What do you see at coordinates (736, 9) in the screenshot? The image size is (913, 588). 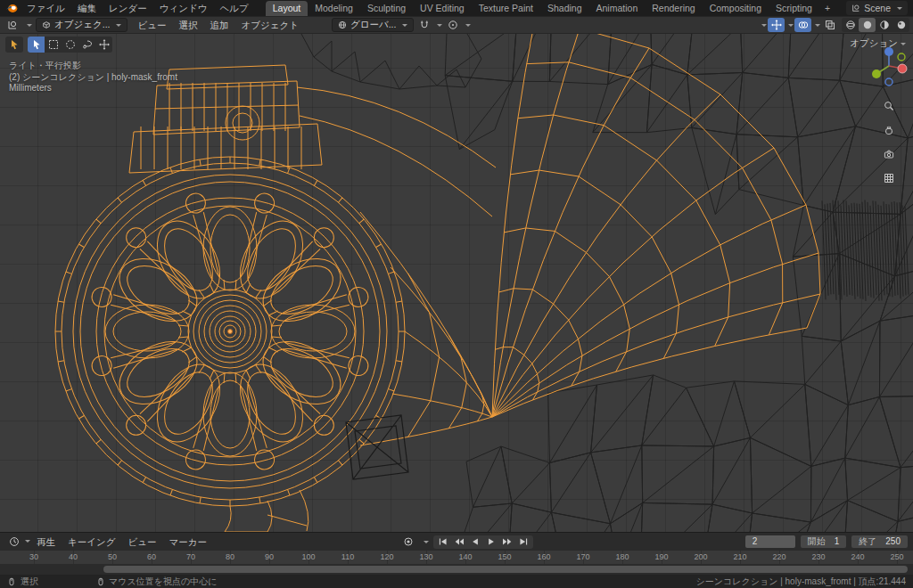 I see `workspace-tab: Compositing` at bounding box center [736, 9].